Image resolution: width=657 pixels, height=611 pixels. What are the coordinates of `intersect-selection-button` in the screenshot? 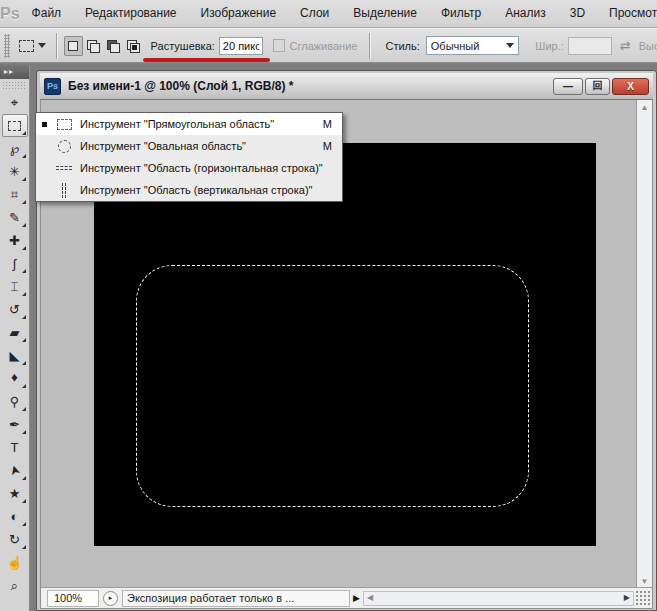 It's located at (134, 46).